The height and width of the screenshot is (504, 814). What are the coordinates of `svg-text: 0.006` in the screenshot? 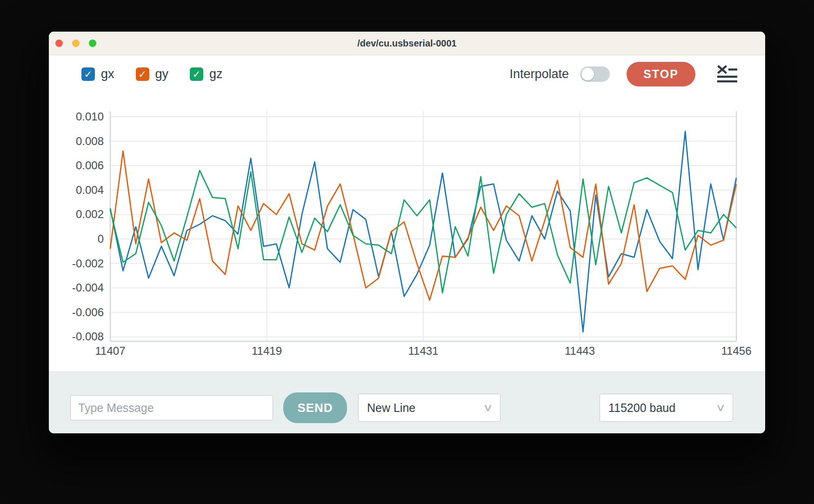 It's located at (90, 166).